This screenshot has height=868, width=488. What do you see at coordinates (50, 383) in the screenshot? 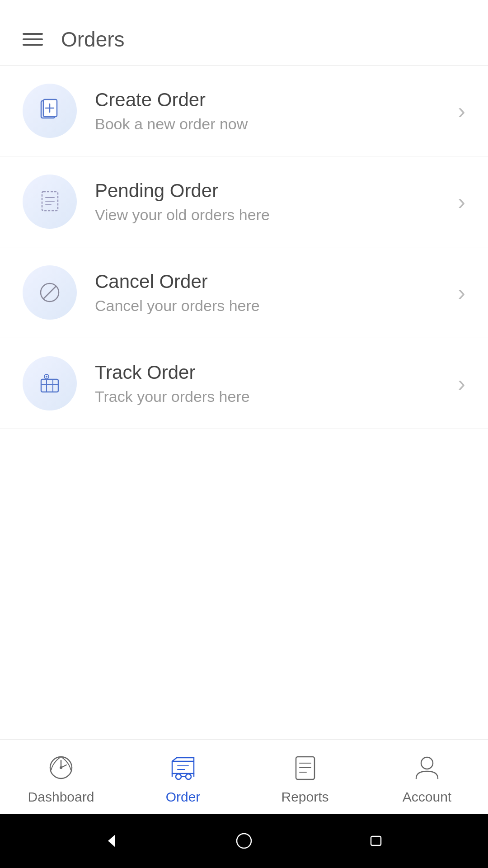
I see `track-order-icon` at bounding box center [50, 383].